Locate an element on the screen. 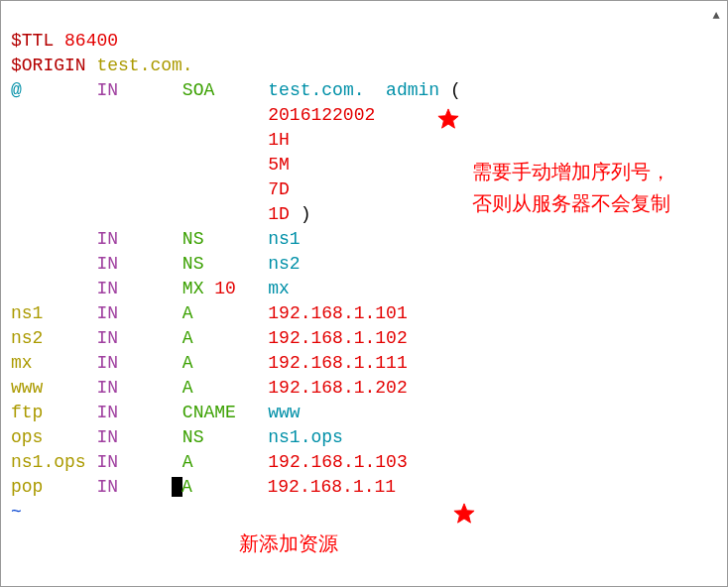 This screenshot has height=587, width=728. rec-name: ns1.ops is located at coordinates (49, 462).